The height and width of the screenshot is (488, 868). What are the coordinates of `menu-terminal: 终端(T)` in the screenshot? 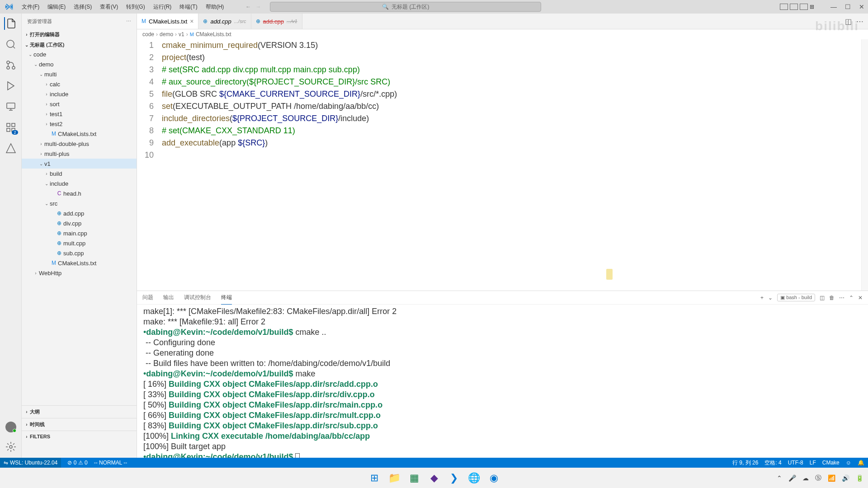 It's located at (188, 7).